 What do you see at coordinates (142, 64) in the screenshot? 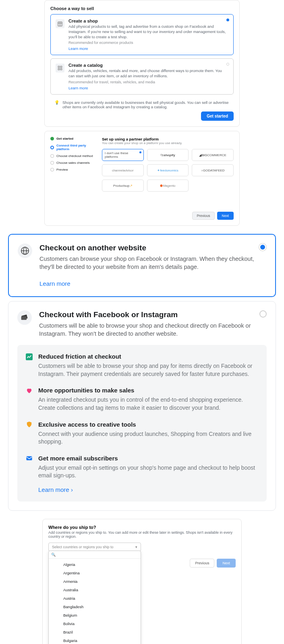
I see `choose-sell-panel: Choose a way to sell Create a shop Add p…` at bounding box center [142, 64].